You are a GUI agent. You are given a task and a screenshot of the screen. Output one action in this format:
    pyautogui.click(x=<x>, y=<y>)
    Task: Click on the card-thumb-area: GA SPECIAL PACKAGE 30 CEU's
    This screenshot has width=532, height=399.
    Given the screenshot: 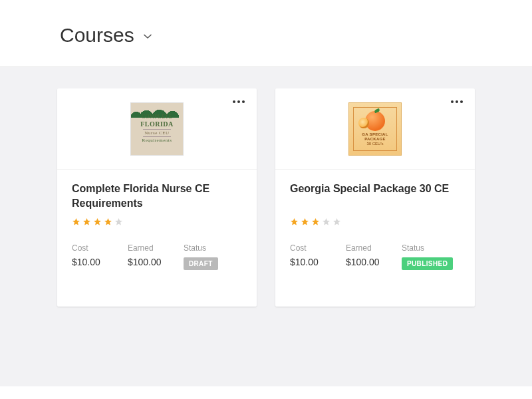 What is the action you would take?
    pyautogui.click(x=375, y=129)
    